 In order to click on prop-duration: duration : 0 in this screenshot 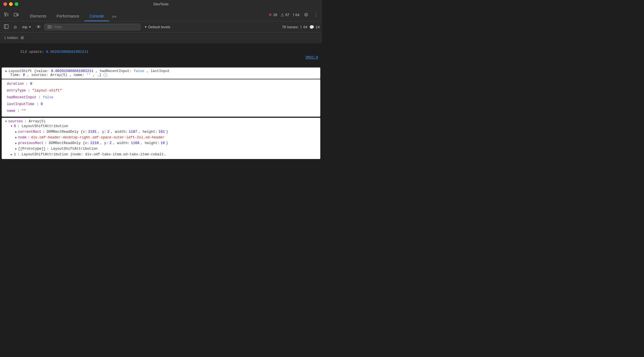, I will do `click(162, 84)`.